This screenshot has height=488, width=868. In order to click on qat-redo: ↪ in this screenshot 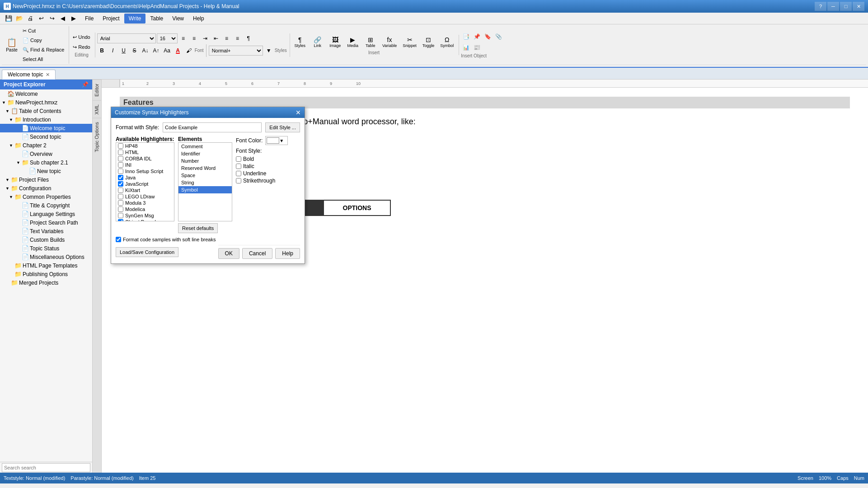, I will do `click(52, 19)`.